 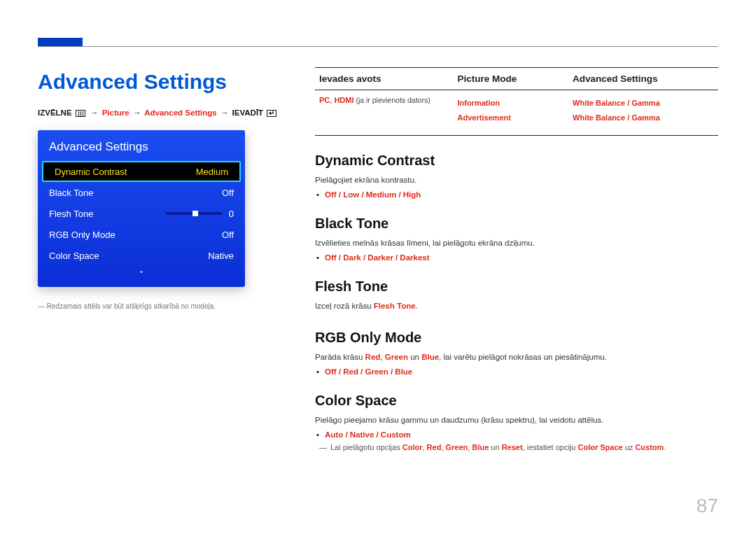 I want to click on header-accent, so click(x=60, y=42).